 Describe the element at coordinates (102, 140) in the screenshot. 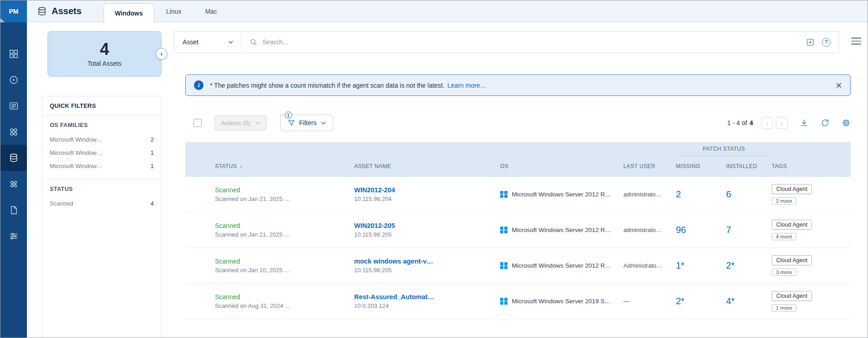

I see `quick-filter-os-family-1: Microsoft Window… 2` at that location.